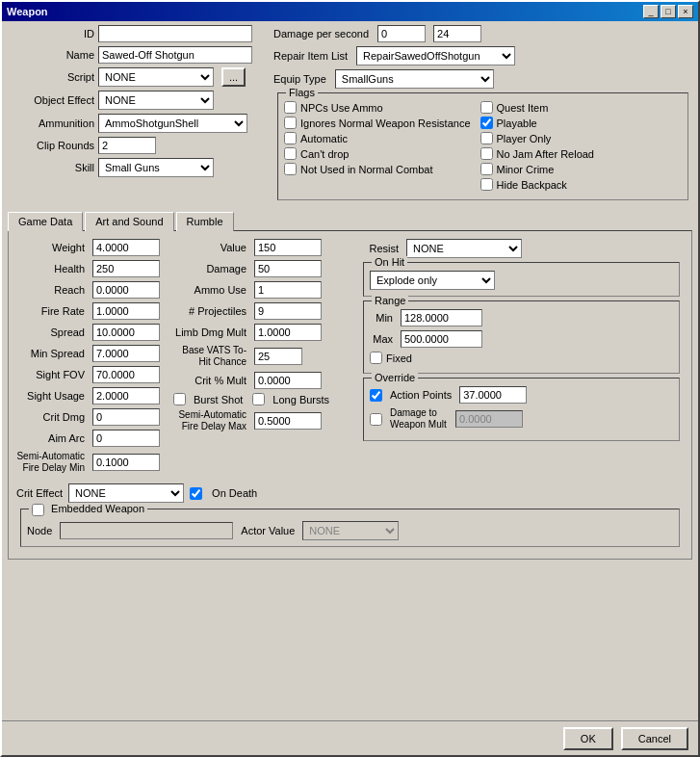  What do you see at coordinates (291, 170) in the screenshot?
I see `not-normal-combat-checkbox` at bounding box center [291, 170].